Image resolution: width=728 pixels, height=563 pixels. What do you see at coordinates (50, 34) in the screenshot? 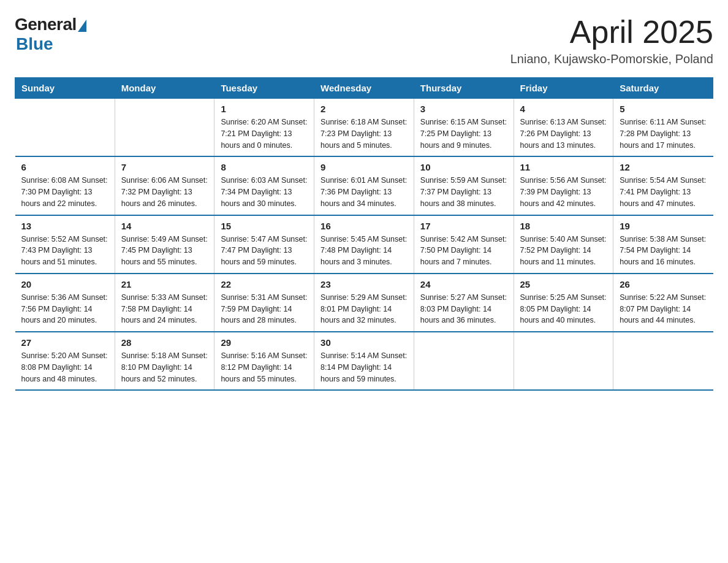
I see `logo: General Blue` at bounding box center [50, 34].